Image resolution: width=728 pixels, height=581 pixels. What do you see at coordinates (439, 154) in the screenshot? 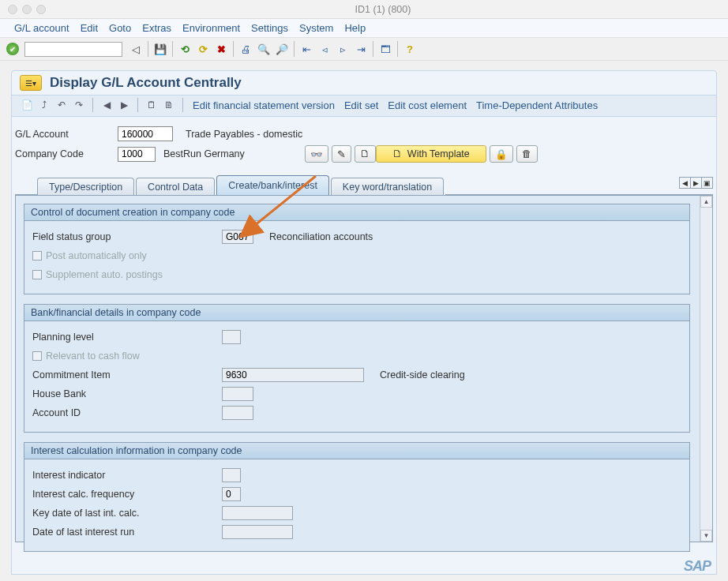
I see `with-template-label: With Template` at bounding box center [439, 154].